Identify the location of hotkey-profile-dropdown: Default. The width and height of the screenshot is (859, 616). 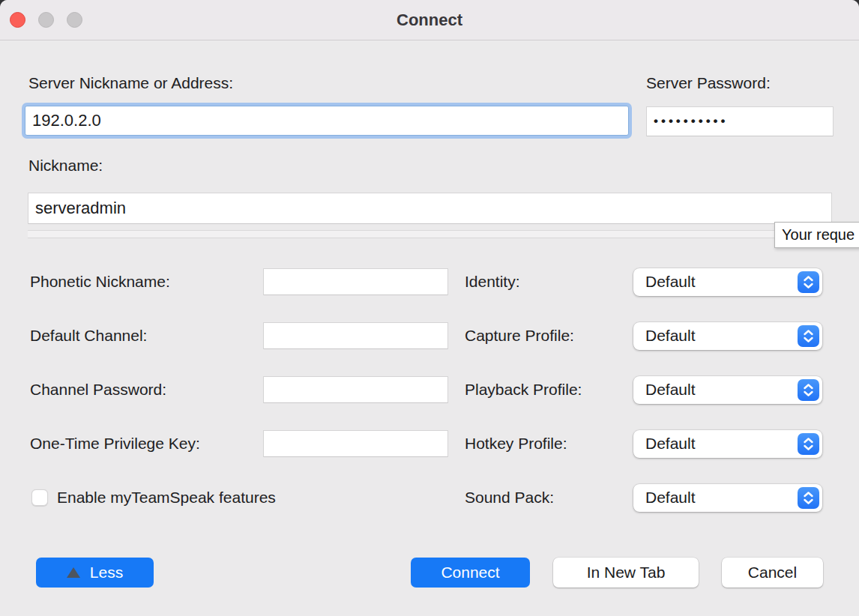
(728, 444).